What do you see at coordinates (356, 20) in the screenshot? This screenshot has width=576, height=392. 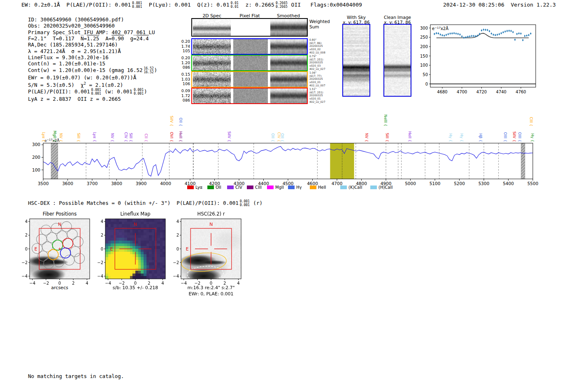 I see `with-sky-title: With Skyx, y: 617, 86` at bounding box center [356, 20].